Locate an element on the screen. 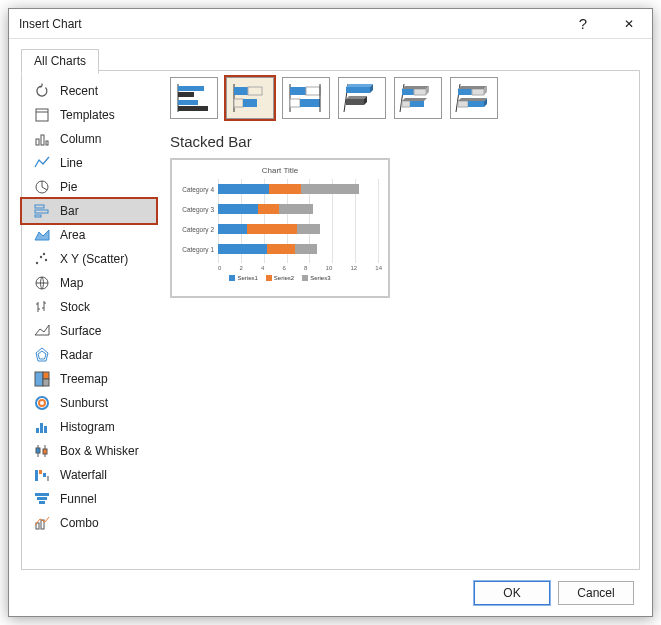 The width and height of the screenshot is (661, 625). help-button: ? is located at coordinates (583, 24).